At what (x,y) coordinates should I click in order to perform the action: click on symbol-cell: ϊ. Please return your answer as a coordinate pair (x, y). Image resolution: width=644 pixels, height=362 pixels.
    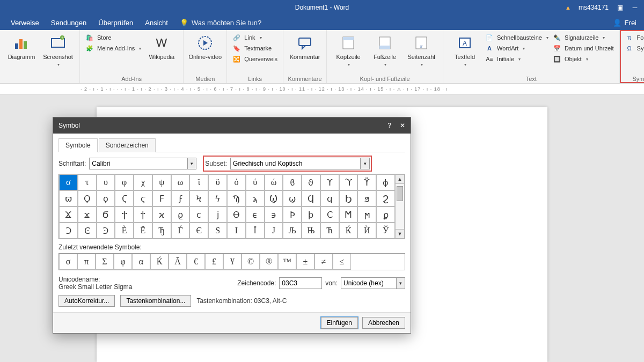
    Looking at the image, I should click on (199, 182).